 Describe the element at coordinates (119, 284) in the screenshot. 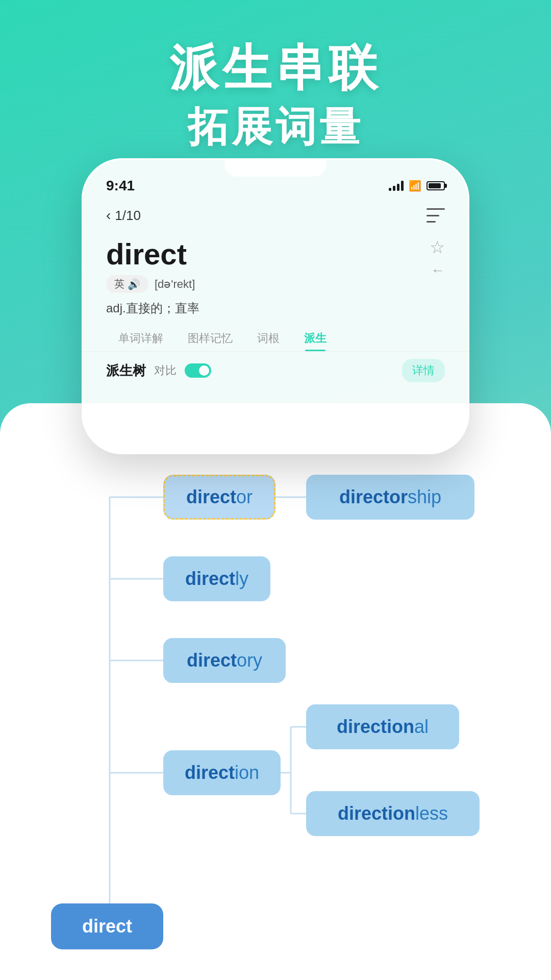

I see `lang-label: 英` at that location.